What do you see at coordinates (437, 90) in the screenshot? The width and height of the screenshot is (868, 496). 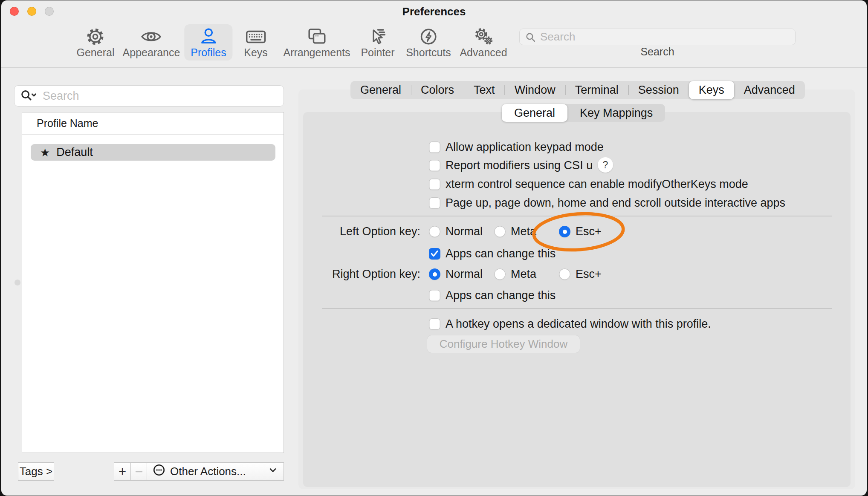 I see `tab-colors: Colors` at bounding box center [437, 90].